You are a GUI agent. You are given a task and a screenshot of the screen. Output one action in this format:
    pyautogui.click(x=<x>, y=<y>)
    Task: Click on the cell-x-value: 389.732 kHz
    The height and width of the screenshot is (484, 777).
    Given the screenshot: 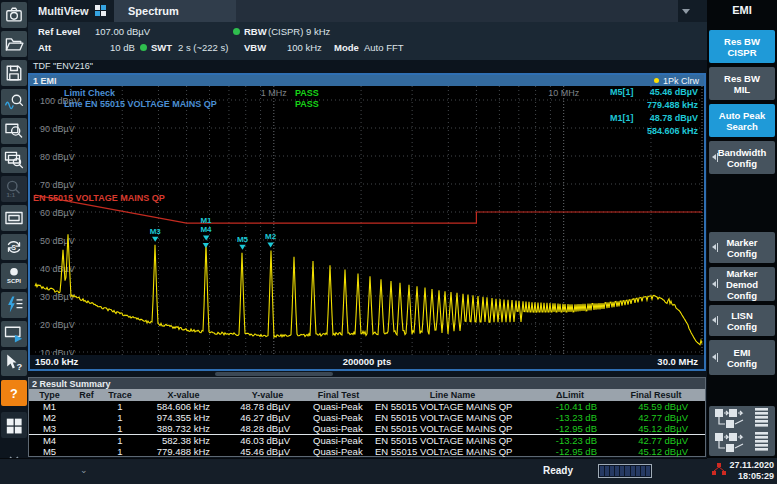 What is the action you would take?
    pyautogui.click(x=184, y=429)
    